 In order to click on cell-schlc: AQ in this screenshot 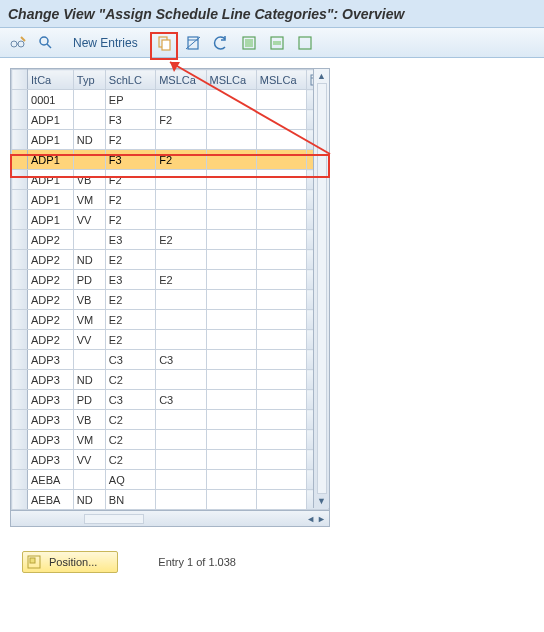, I will do `click(130, 480)`.